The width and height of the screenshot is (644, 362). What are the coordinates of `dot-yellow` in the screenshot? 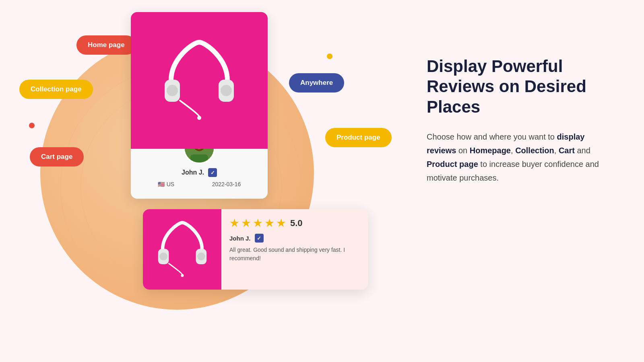 It's located at (330, 56).